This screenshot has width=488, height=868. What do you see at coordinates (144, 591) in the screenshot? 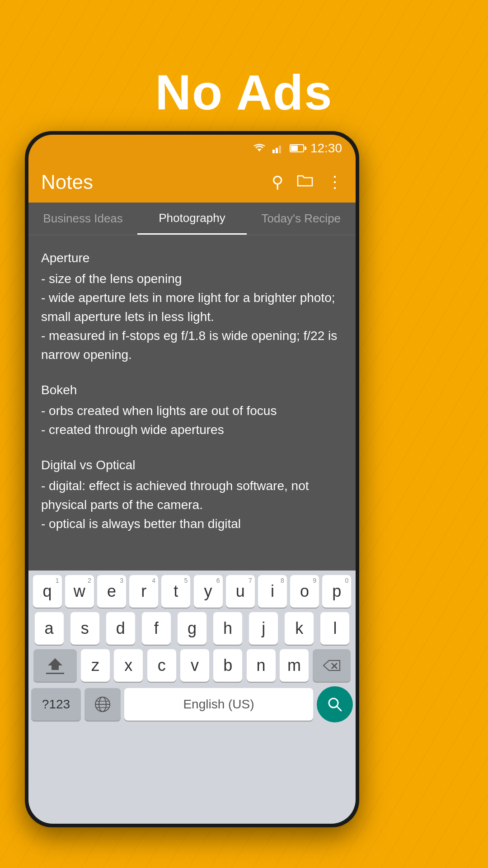
I see `key-r: 4r` at bounding box center [144, 591].